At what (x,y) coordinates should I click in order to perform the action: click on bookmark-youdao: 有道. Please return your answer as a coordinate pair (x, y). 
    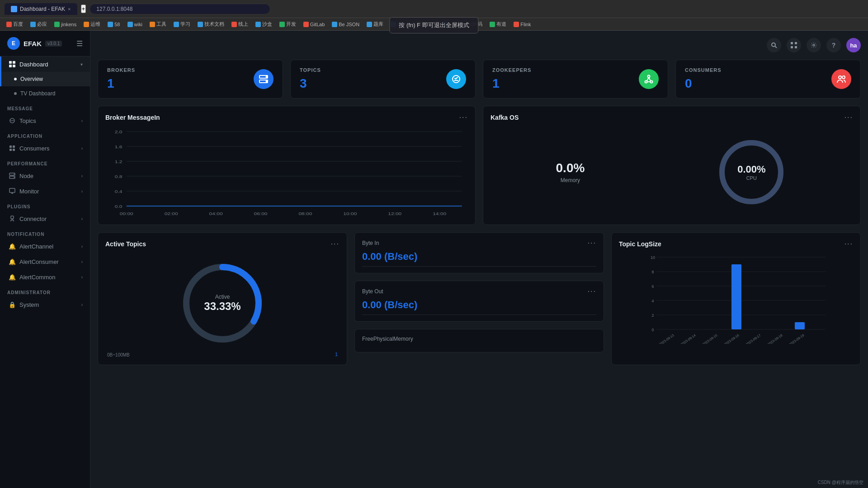
    Looking at the image, I should click on (498, 24).